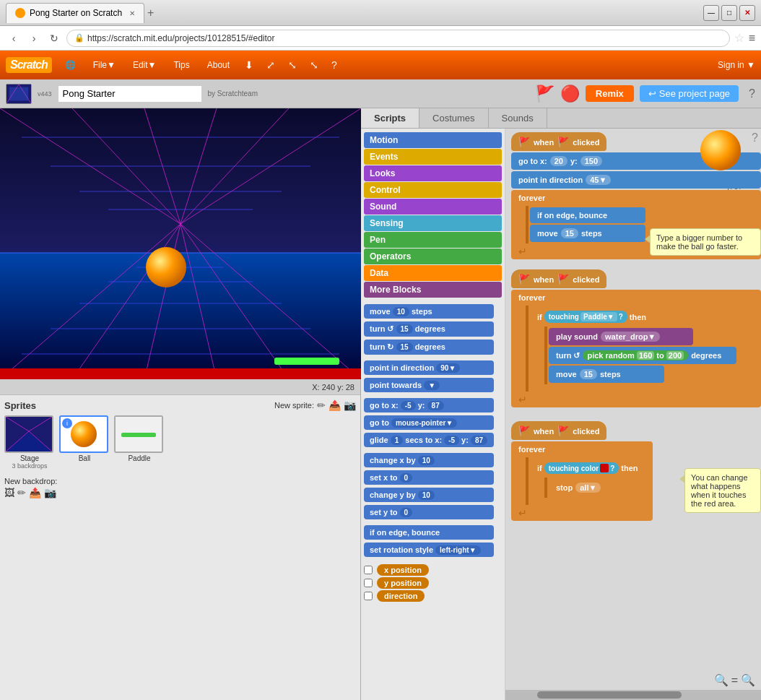 This screenshot has height=700, width=761. What do you see at coordinates (84, 442) in the screenshot?
I see `sprite-item-ball: i` at bounding box center [84, 442].